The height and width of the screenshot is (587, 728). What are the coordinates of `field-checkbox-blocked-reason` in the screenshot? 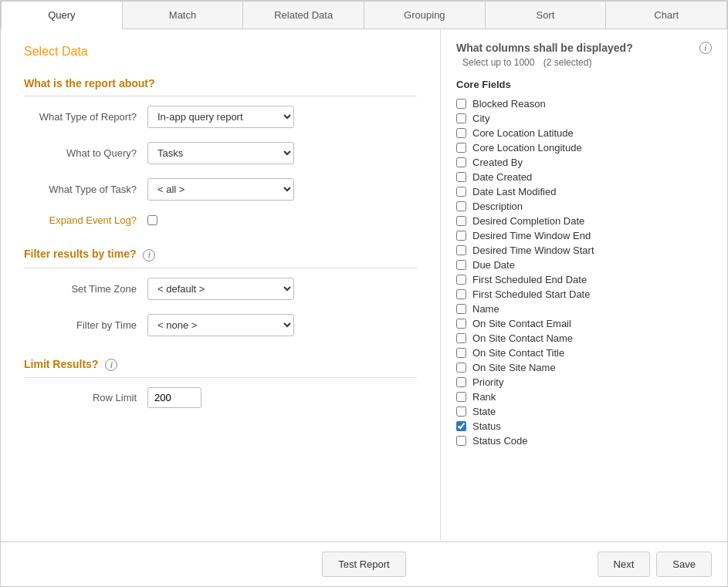 It's located at (462, 103).